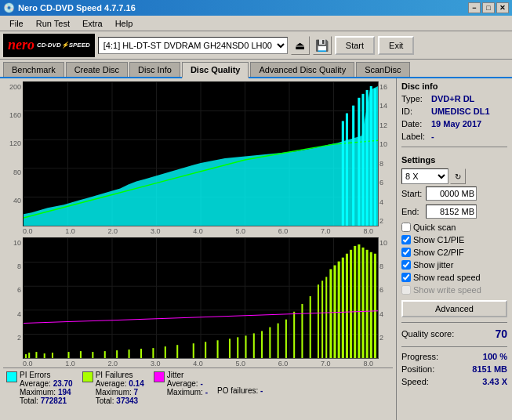  I want to click on y-axis-top-left: 200 160 120 80 40, so click(13, 154).